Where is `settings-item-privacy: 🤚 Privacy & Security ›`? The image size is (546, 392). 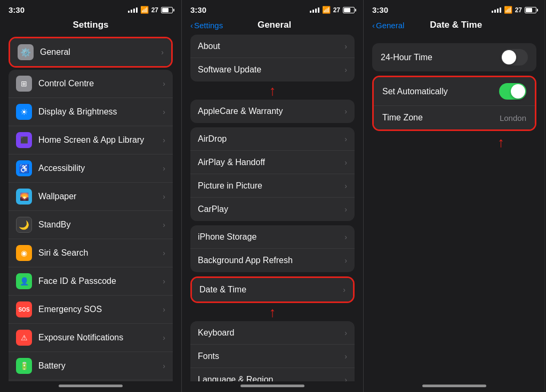
settings-item-privacy: 🤚 Privacy & Security › is located at coordinates (91, 381).